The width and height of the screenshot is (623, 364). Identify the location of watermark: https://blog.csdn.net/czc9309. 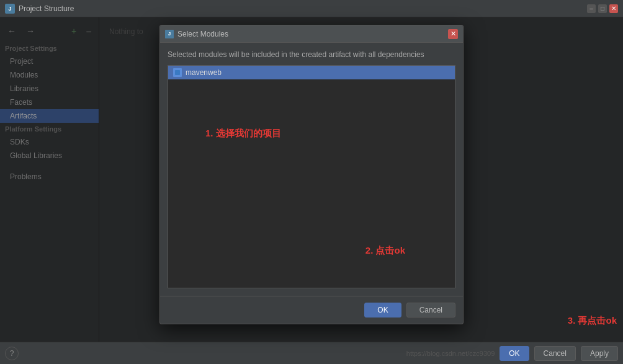
(450, 353).